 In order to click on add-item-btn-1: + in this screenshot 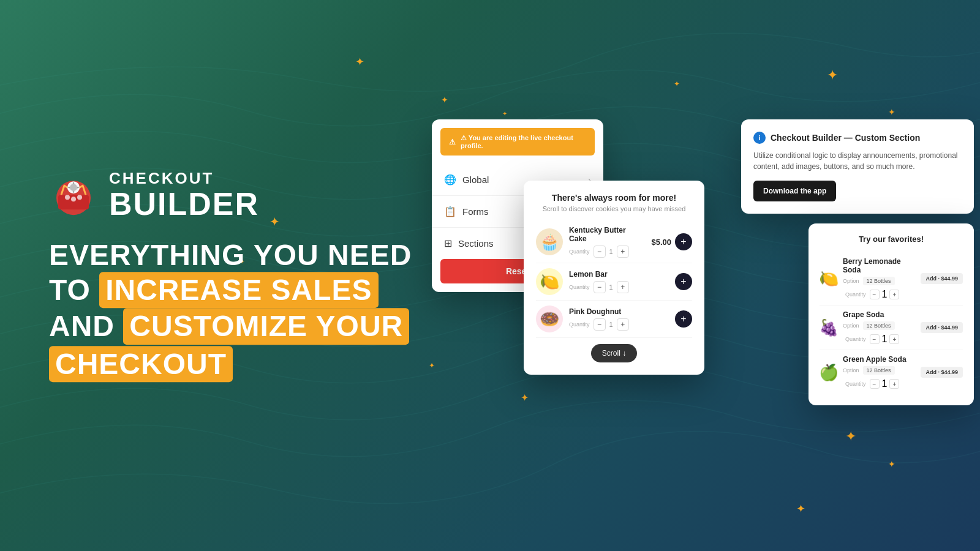, I will do `click(684, 242)`.